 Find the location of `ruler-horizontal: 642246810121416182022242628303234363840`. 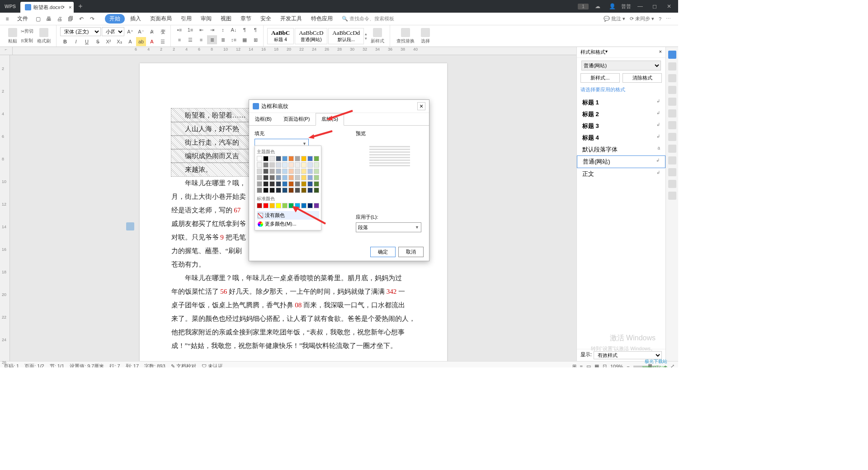

ruler-horizontal: 642246810121416182022242628303234363840 is located at coordinates (295, 51).